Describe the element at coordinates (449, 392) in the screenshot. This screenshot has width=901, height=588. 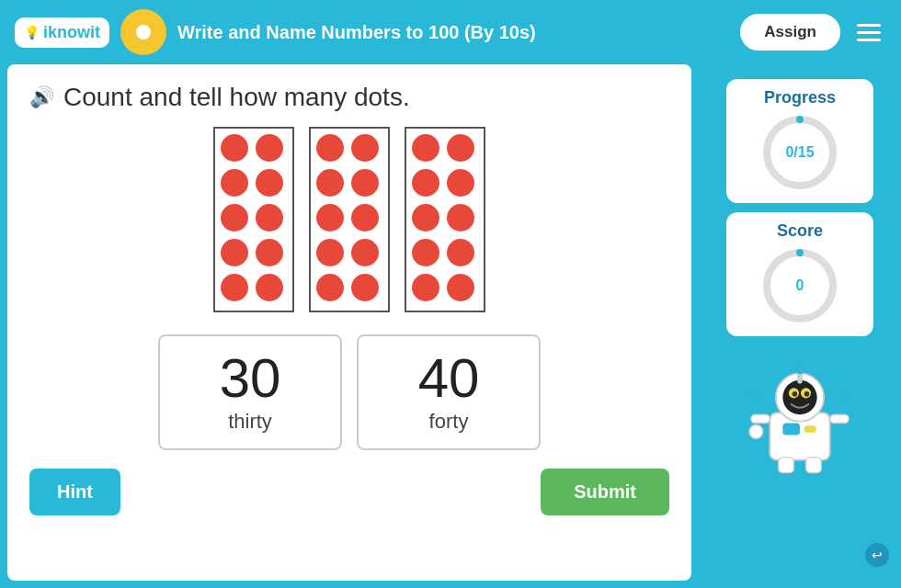
I see `answer-card-40: 40 forty` at that location.